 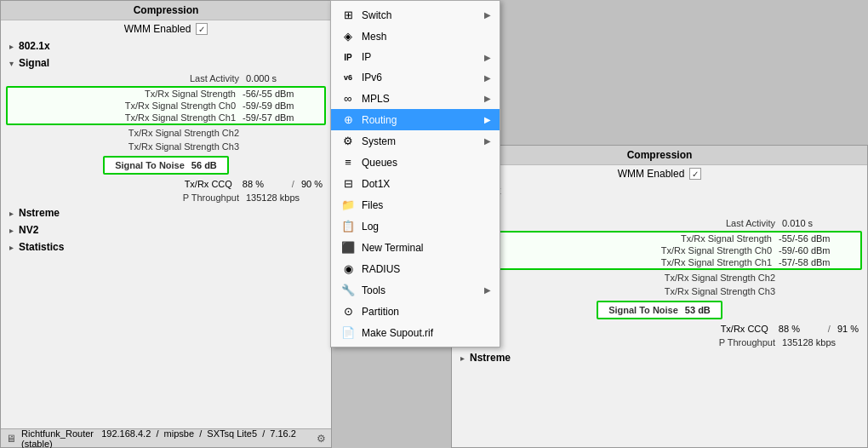 What do you see at coordinates (415, 184) in the screenshot?
I see `menu-item-dot1x: ⊟ Dot1X` at bounding box center [415, 184].